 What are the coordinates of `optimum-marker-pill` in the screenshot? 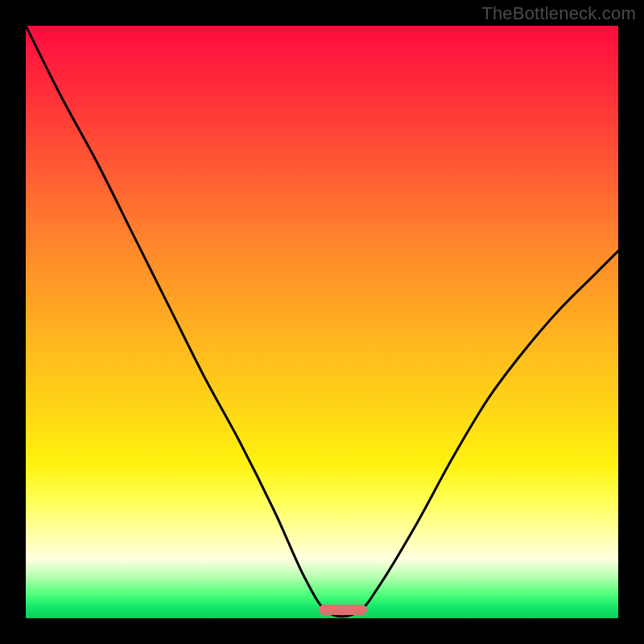 It's located at (343, 610).